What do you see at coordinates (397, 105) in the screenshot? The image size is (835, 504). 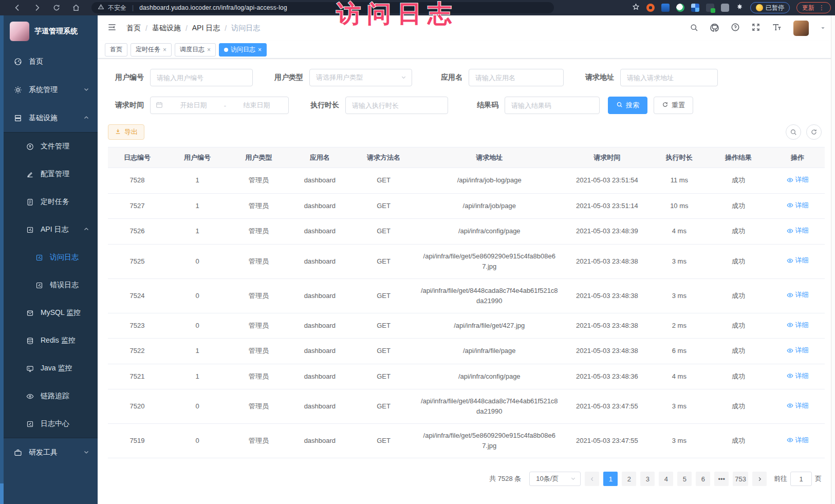 I see `duration-input` at bounding box center [397, 105].